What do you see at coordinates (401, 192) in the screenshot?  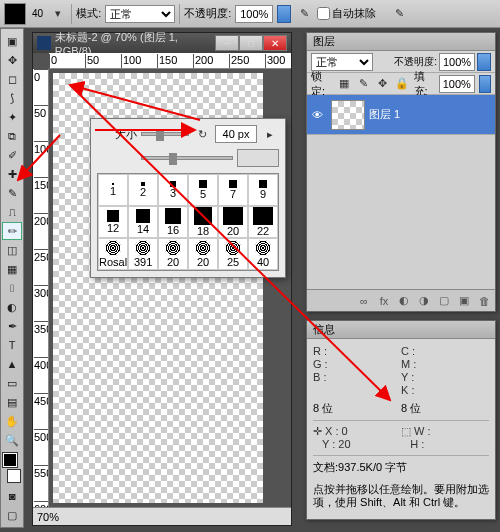 I see `layer-list: 👁 图层 1` at bounding box center [401, 192].